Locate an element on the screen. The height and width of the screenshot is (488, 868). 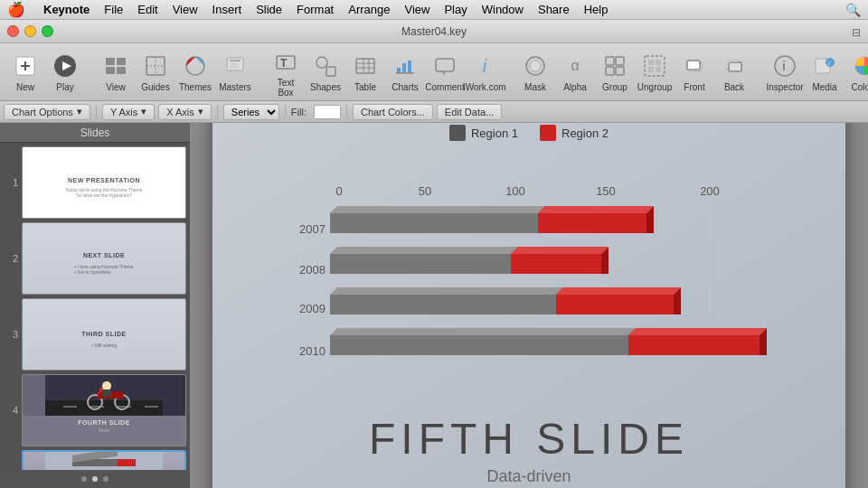
menu-play: Play is located at coordinates (456, 9).